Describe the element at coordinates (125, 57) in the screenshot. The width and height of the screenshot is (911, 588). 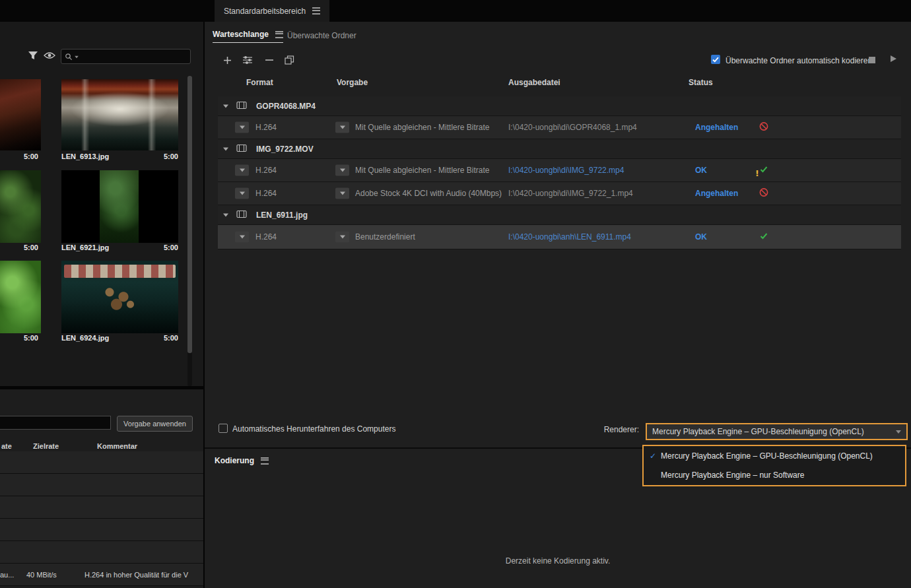
I see `search-input` at that location.